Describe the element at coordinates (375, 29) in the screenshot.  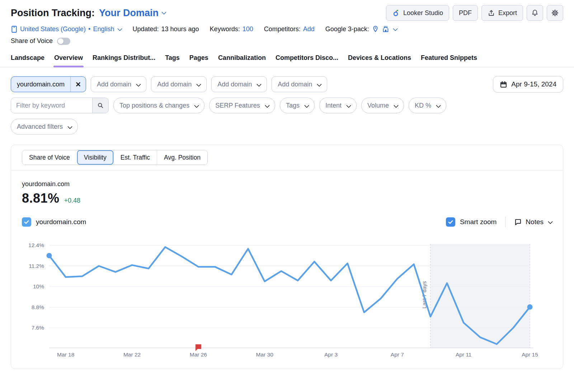
I see `map-pin-icon` at that location.